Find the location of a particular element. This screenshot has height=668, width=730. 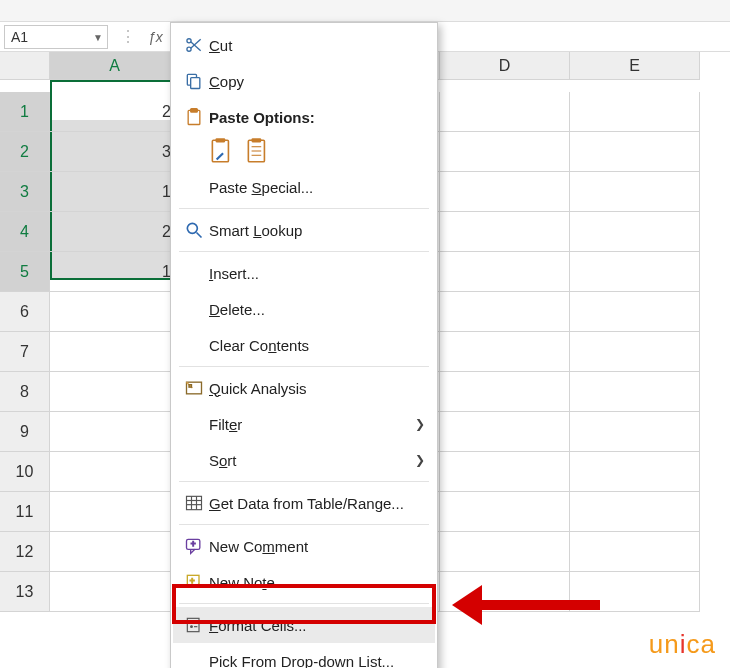

menu-sort: Sort ❯ is located at coordinates (304, 460).